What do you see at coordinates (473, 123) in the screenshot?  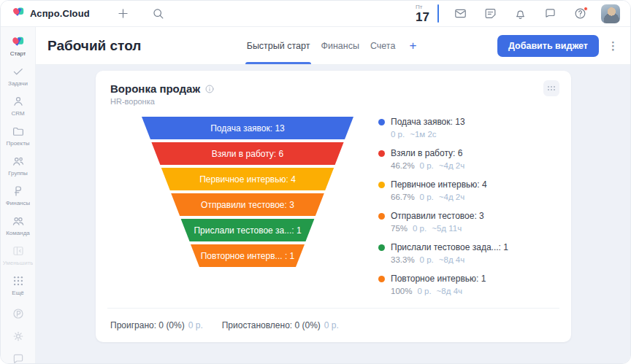 I see `legend-label: Подача заявок: 13` at bounding box center [473, 123].